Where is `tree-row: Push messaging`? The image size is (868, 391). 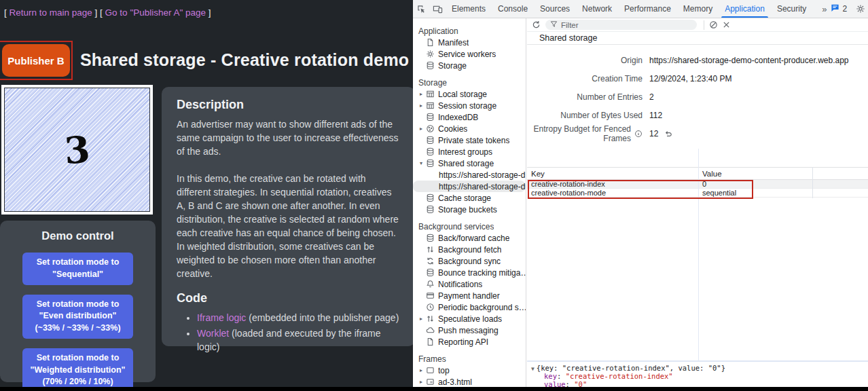 tree-row: Push messaging is located at coordinates (469, 330).